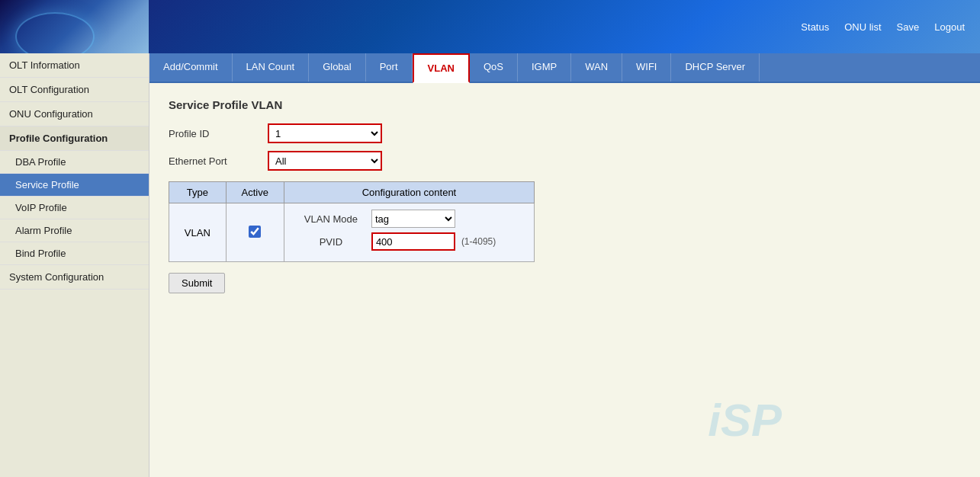 This screenshot has width=980, height=477. What do you see at coordinates (545, 67) in the screenshot?
I see `tab-igmp: IGMP` at bounding box center [545, 67].